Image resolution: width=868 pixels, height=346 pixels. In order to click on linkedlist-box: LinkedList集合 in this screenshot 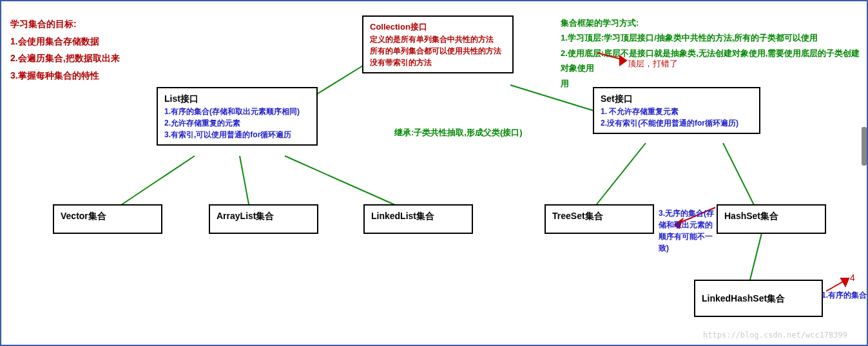, I will do `click(418, 219)`.